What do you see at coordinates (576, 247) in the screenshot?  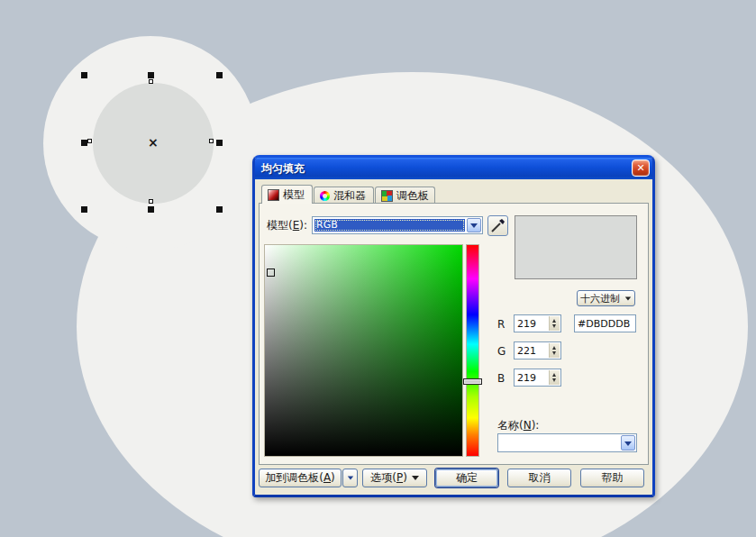 I see `color-preview-swatch` at bounding box center [576, 247].